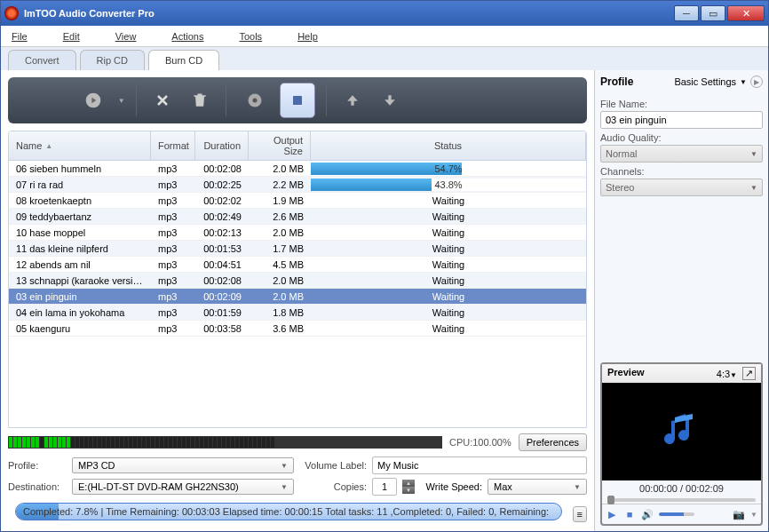 The height and width of the screenshot is (532, 769). I want to click on audio-quality-label: Audio Quality:, so click(682, 138).